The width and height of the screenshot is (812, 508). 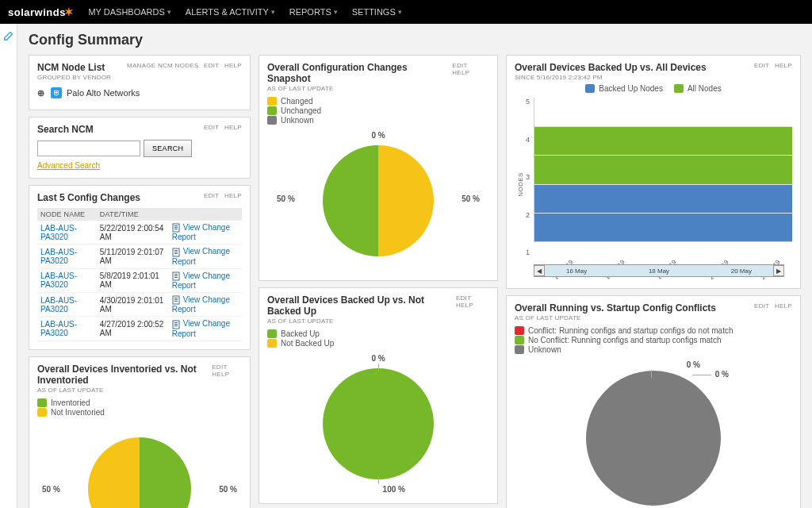 What do you see at coordinates (41, 12) in the screenshot?
I see `logo: solarwinds✶` at bounding box center [41, 12].